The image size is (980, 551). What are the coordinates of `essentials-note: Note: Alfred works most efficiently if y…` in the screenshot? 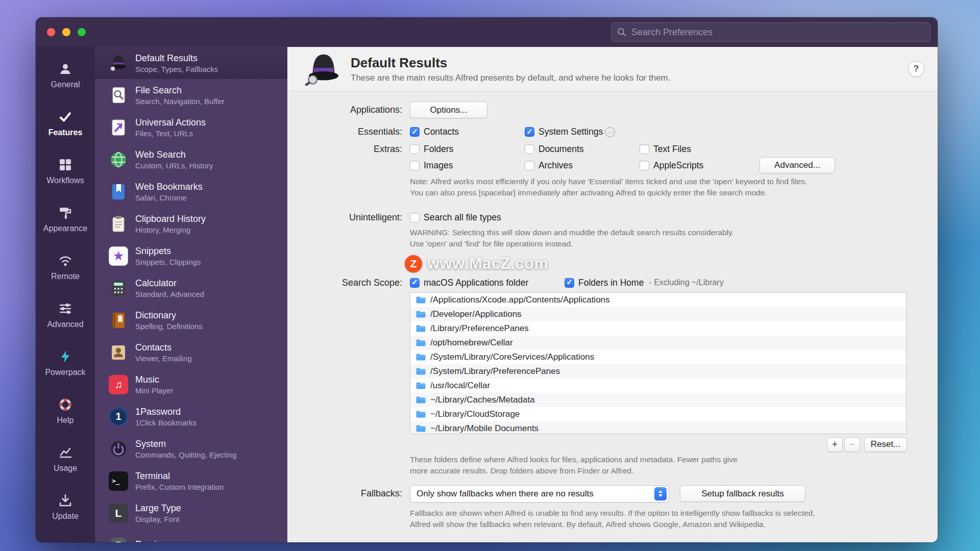 It's located at (674, 188).